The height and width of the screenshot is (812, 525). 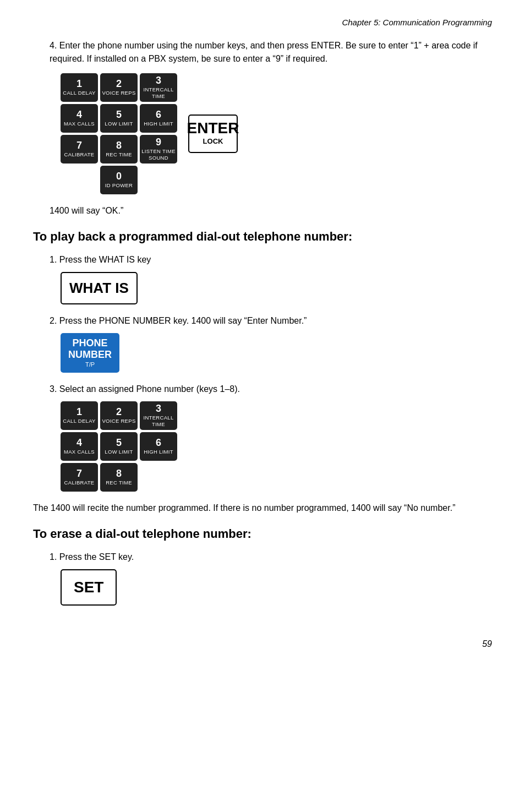 I want to click on keypad1-rows-enter: 1CALL DELAY 2VOICE REPS 3INTERCALL TIME …, so click(x=276, y=134).